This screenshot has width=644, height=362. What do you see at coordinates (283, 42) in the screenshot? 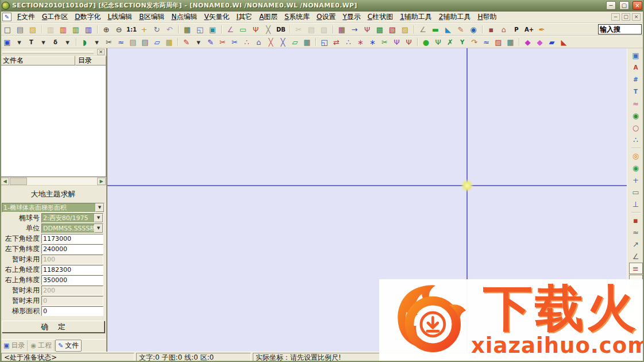
I see `cross-link-2-icon: ╳` at bounding box center [283, 42].